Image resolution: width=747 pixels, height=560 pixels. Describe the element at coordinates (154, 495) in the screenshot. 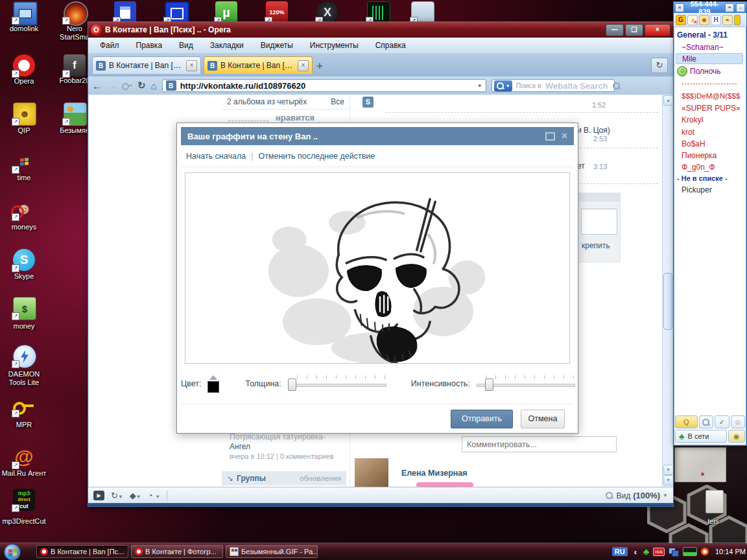

I see `turbo-icon: ◔ ▼` at that location.